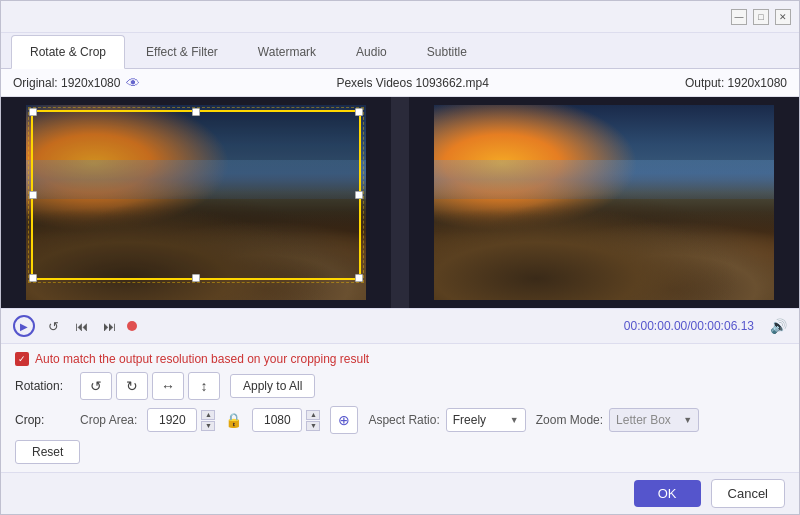 The width and height of the screenshot is (800, 515). Describe the element at coordinates (400, 202) in the screenshot. I see `video-divider` at that location.